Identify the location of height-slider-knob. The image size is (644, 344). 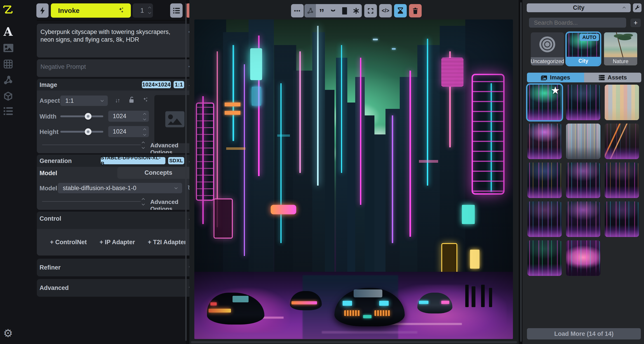
(88, 132).